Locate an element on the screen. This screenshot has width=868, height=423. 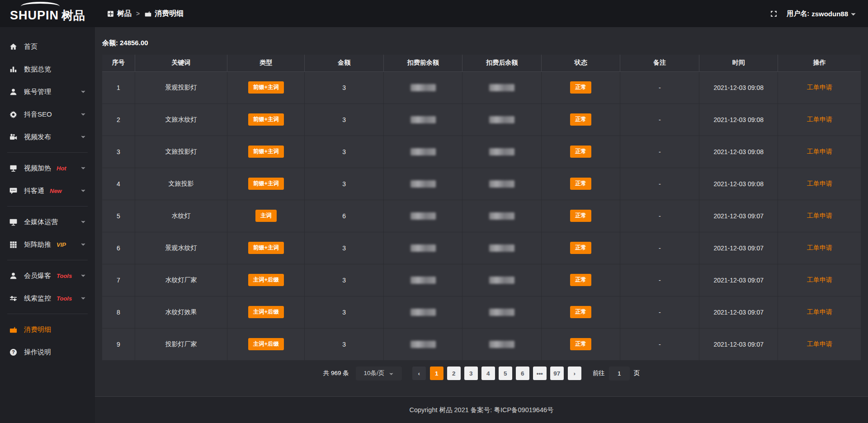
table-row: 8水纹灯效果主词+后缀3正常-2021-12-03 09:07工单申请 is located at coordinates (481, 312).